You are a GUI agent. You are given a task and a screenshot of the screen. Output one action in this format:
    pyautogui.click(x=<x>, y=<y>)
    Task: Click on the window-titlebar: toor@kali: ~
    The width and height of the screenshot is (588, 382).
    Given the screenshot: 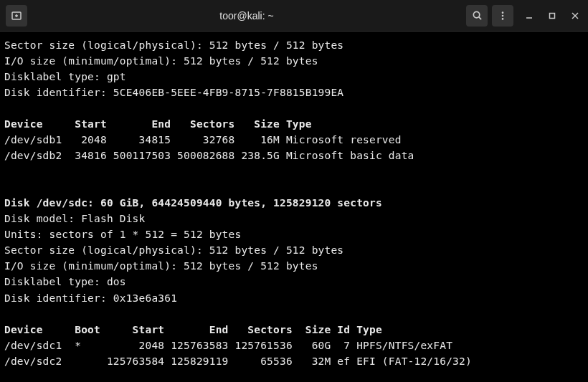 What is the action you would take?
    pyautogui.click(x=294, y=16)
    